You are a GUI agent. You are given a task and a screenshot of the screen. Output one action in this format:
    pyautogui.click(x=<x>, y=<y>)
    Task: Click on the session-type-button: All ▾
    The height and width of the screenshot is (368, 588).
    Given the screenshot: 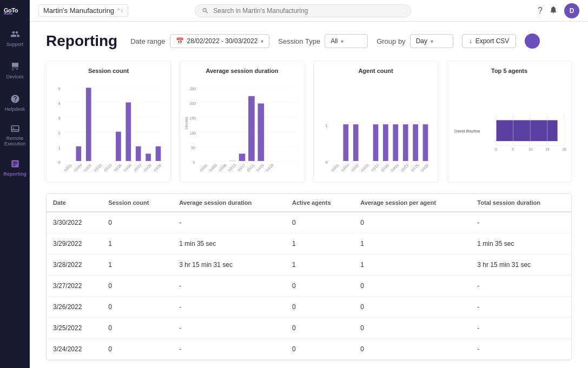 What is the action you would take?
    pyautogui.click(x=346, y=41)
    